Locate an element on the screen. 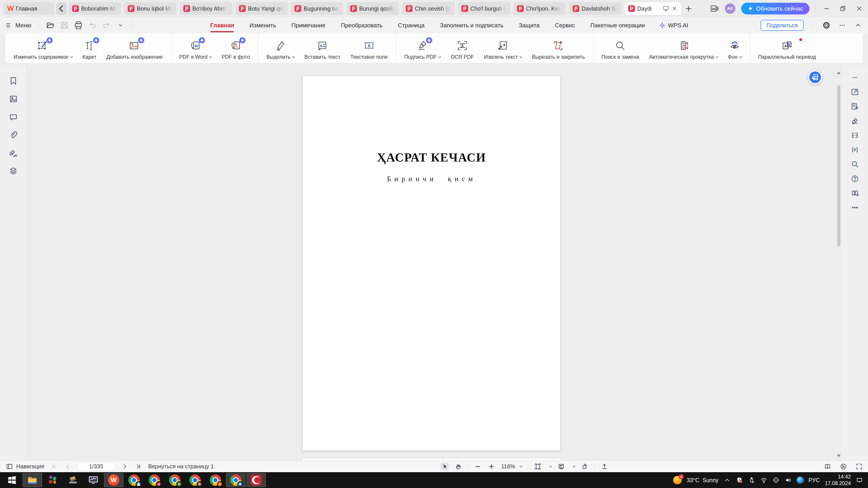 The image size is (868, 488). upload-share-button is located at coordinates (604, 467).